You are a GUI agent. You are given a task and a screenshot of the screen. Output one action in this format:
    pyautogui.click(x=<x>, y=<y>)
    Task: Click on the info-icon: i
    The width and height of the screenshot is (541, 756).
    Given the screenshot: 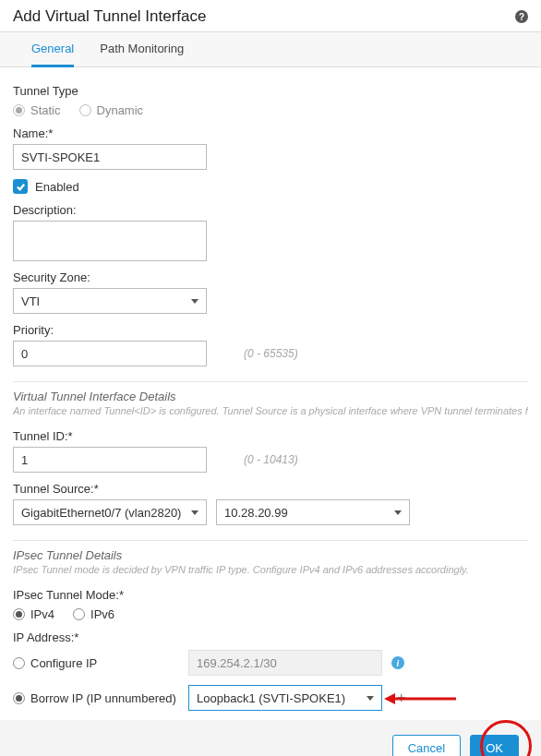 What is the action you would take?
    pyautogui.click(x=398, y=663)
    